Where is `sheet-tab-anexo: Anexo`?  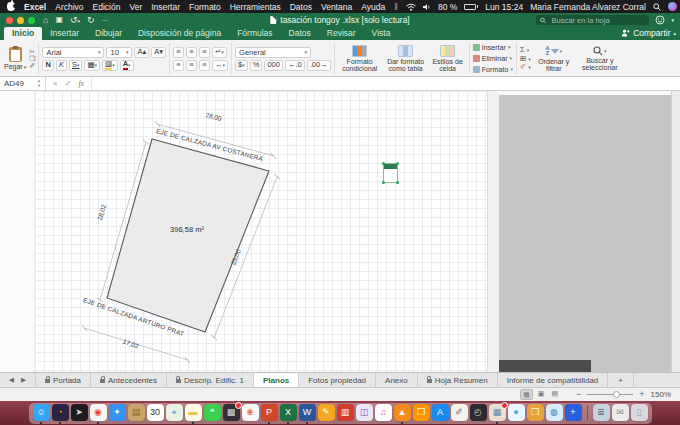 sheet-tab-anexo: Anexo is located at coordinates (397, 380).